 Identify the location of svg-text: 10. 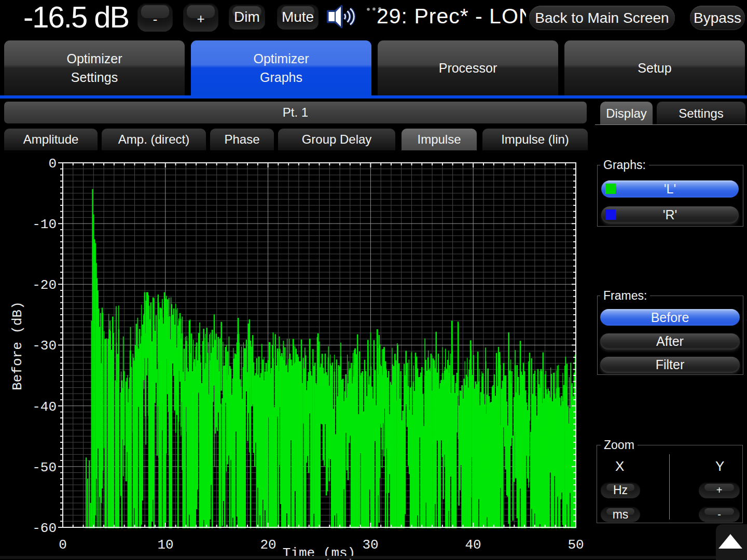
(165, 545).